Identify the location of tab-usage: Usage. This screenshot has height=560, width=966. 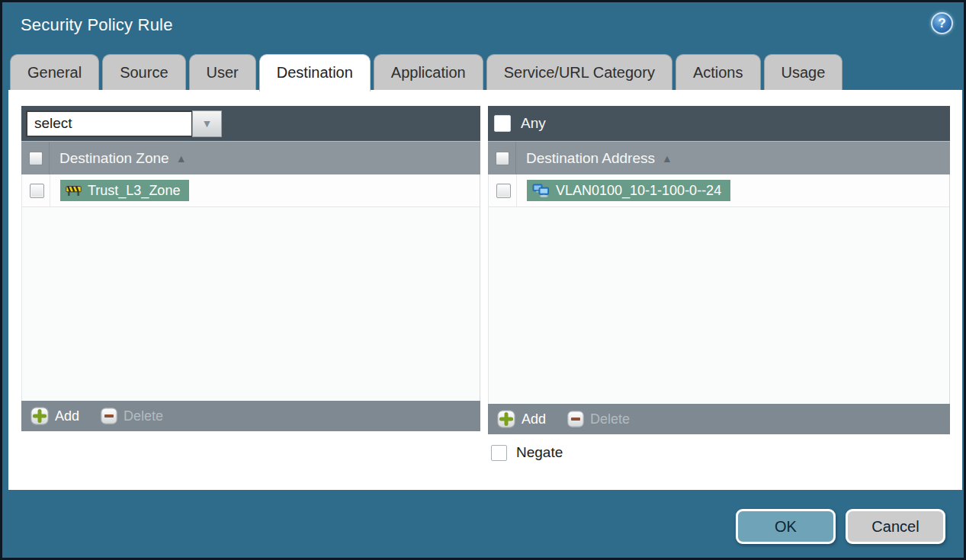
(804, 72).